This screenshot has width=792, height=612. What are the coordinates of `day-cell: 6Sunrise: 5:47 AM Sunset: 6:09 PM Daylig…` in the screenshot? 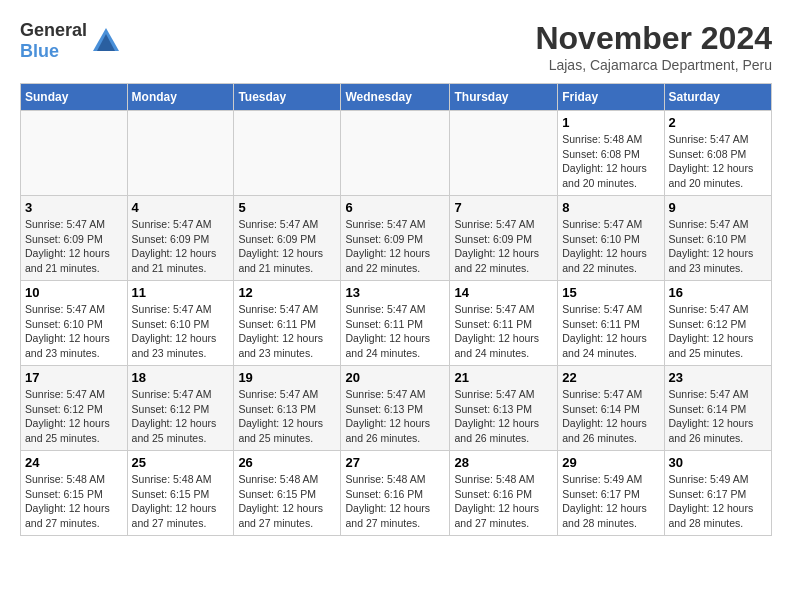 It's located at (396, 238).